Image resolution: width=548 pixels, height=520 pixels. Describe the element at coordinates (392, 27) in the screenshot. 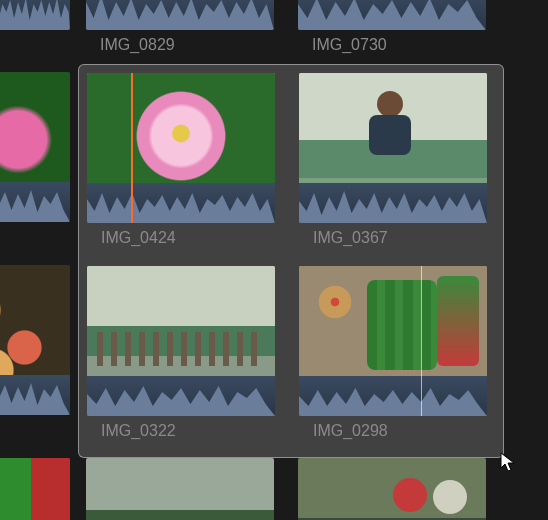

I see `clip: IMG_0730` at that location.